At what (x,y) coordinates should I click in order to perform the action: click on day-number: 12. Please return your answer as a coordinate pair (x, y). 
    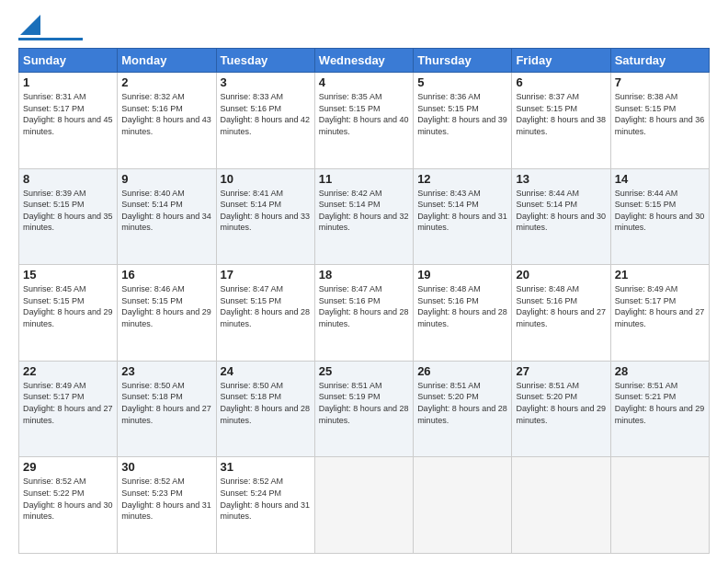
    Looking at the image, I should click on (462, 178).